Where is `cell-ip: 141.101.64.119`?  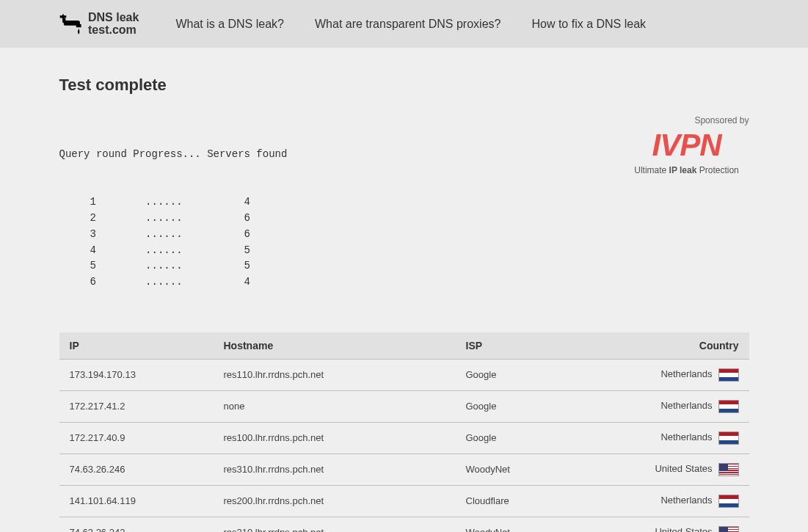
cell-ip: 141.101.64.119 is located at coordinates (137, 500).